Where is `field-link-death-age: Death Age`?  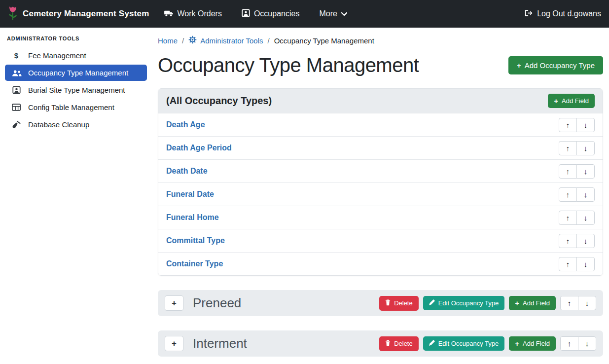
field-link-death-age: Death Age is located at coordinates (185, 125).